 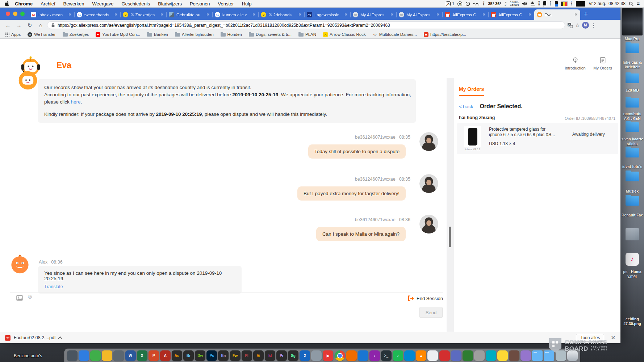 What do you see at coordinates (194, 34) in the screenshot?
I see `bookmark-allerlei-bijhouden: Allerlei bijhouden` at bounding box center [194, 34].